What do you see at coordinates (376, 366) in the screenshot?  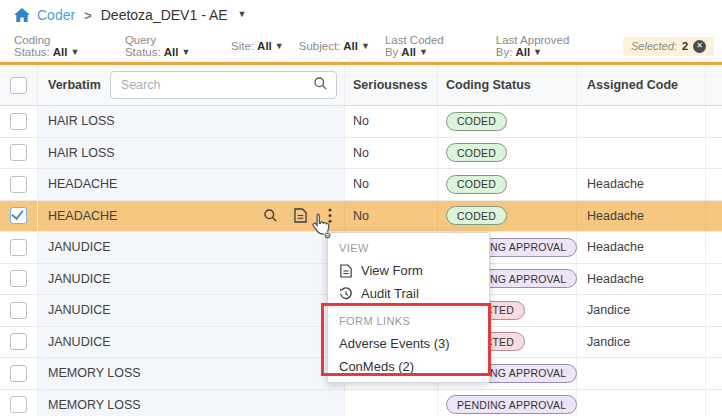 I see `menu-item-label: ConMeds (2)` at bounding box center [376, 366].